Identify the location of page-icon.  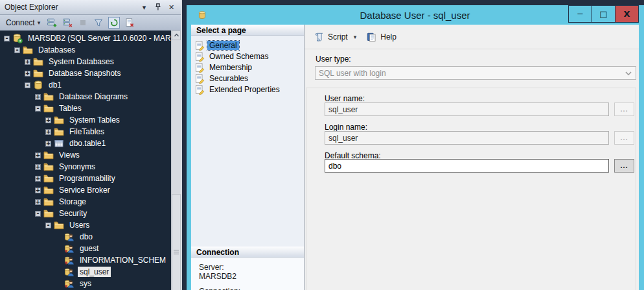
(200, 56).